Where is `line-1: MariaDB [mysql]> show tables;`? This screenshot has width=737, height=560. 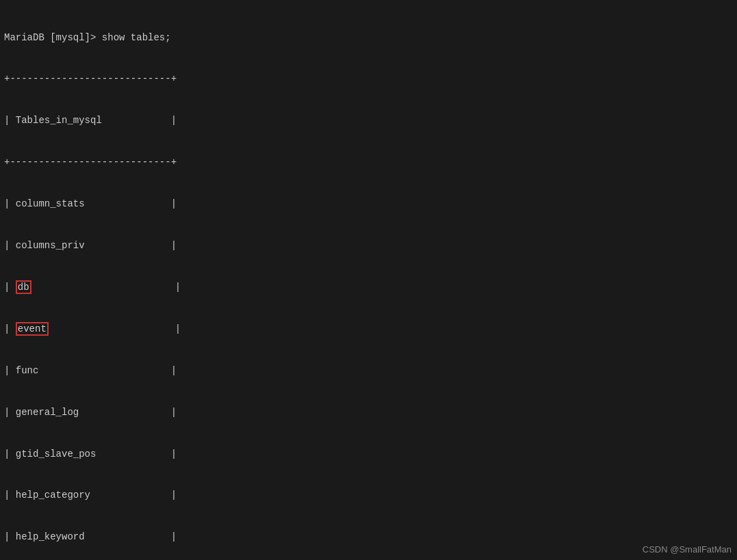
line-1: MariaDB [mysql]> show tables; is located at coordinates (368, 38).